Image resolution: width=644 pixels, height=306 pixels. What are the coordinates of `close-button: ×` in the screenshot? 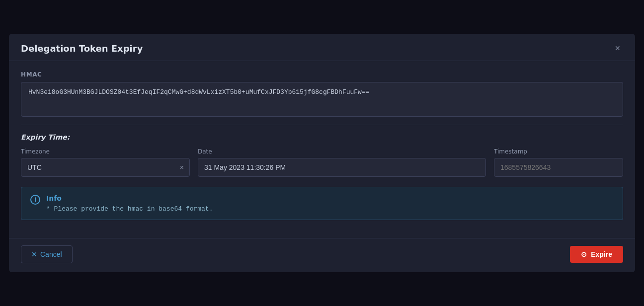 It's located at (617, 48).